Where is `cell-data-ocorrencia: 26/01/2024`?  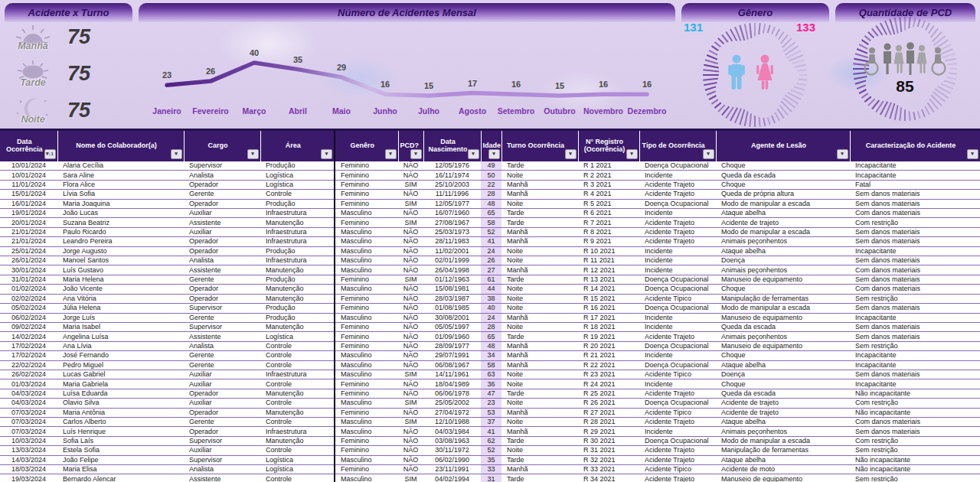
cell-data-ocorrencia: 26/01/2024 is located at coordinates (29, 261).